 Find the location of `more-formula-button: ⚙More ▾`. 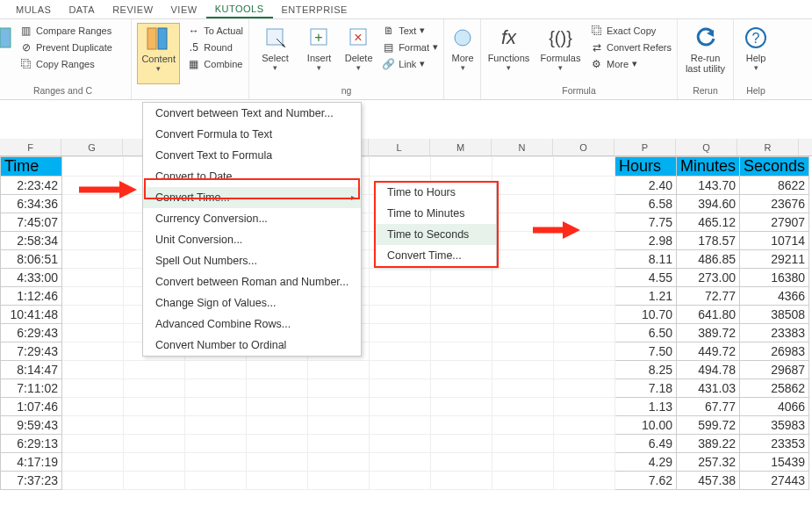

more-formula-button: ⚙More ▾ is located at coordinates (630, 63).